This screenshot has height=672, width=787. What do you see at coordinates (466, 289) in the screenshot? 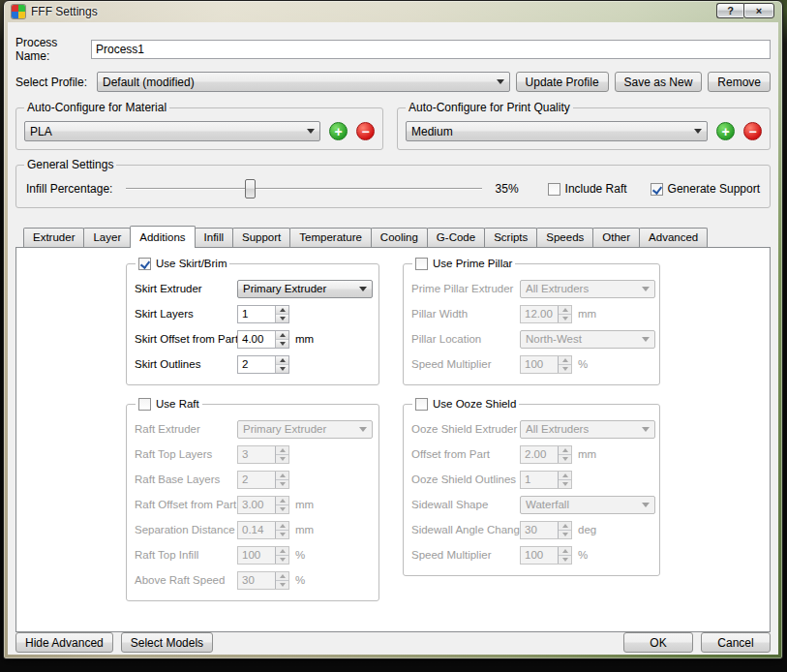
I see `field-label: Prime Pillar Extruder` at bounding box center [466, 289].